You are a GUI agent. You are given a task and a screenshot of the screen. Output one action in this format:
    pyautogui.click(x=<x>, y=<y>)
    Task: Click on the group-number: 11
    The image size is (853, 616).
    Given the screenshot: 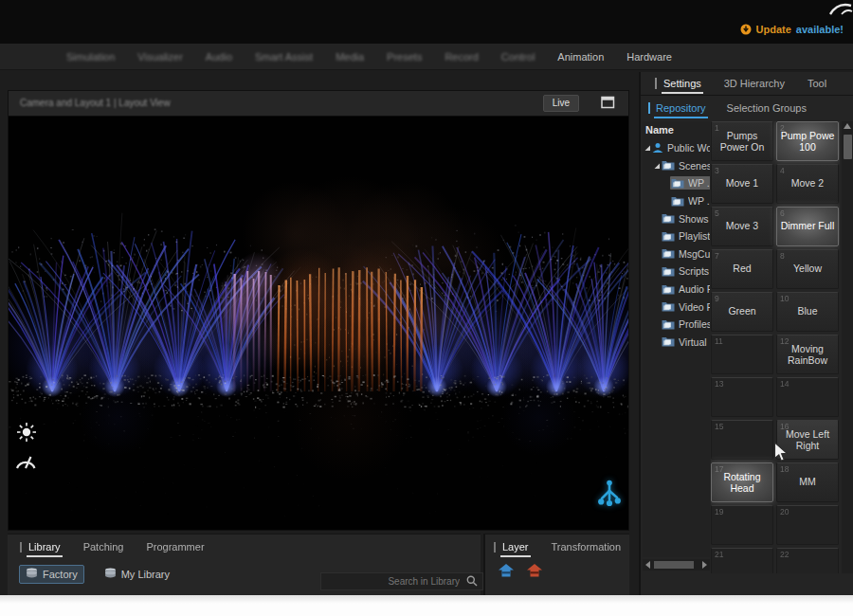 What is the action you would take?
    pyautogui.click(x=718, y=341)
    